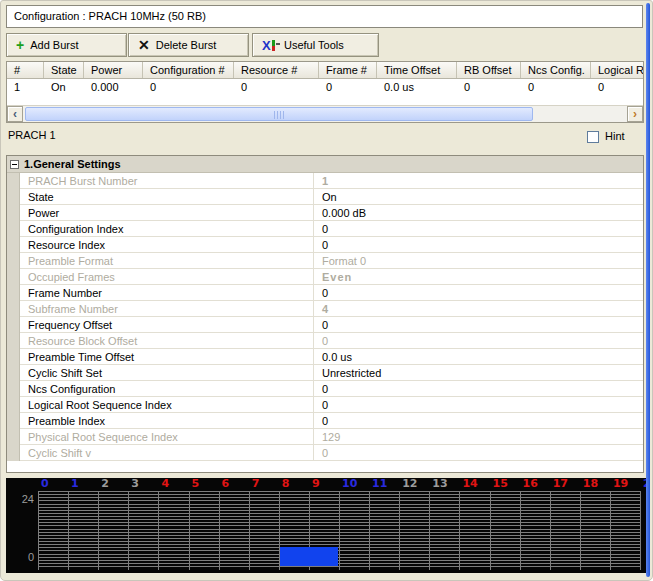 The height and width of the screenshot is (581, 653). I want to click on subframe-label-2: 2, so click(105, 484).